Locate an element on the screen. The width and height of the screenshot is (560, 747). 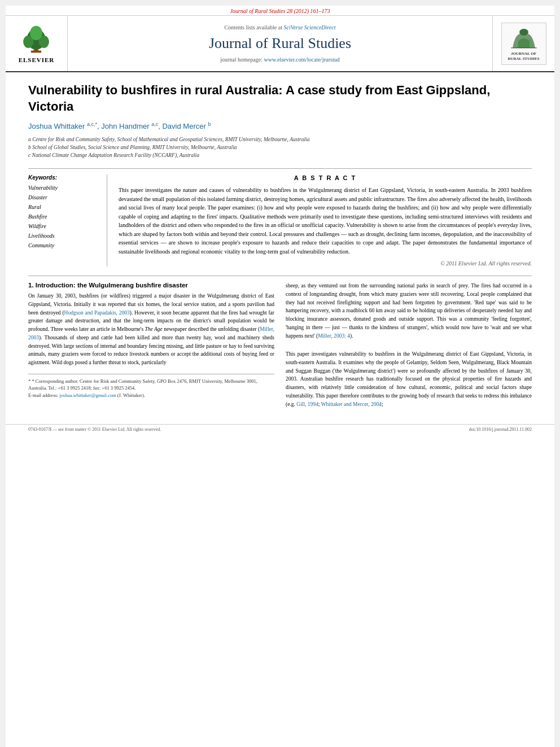
sciverse-line: Contents lists available at SciVerse Sci… is located at coordinates (280, 27).